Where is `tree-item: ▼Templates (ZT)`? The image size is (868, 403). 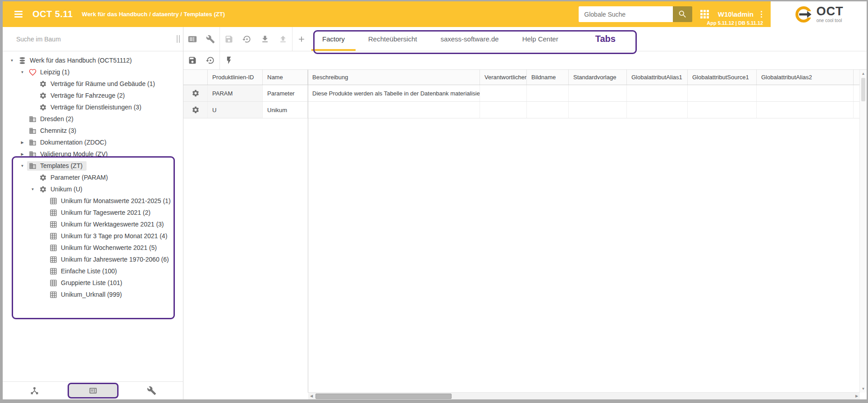 tree-item: ▼Templates (ZT) is located at coordinates (93, 166).